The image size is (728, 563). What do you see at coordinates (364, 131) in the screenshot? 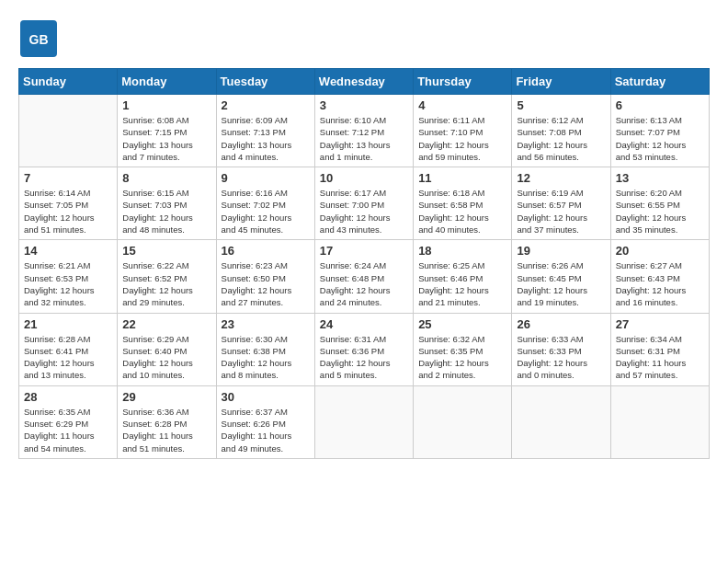
I see `day-cell: 3Sunrise: 6:10 AMSunset: 7:12 PMDaylight…` at bounding box center [364, 131].